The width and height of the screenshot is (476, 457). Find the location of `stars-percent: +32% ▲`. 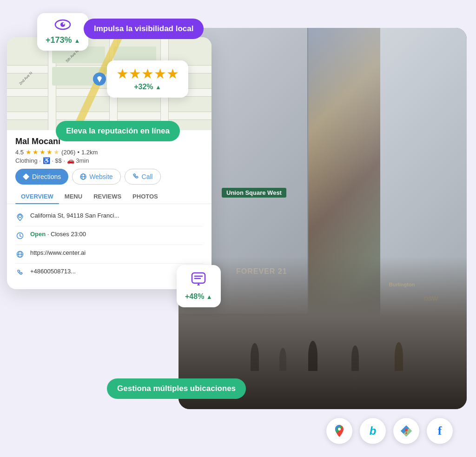

stars-percent: +32% ▲ is located at coordinates (148, 87).